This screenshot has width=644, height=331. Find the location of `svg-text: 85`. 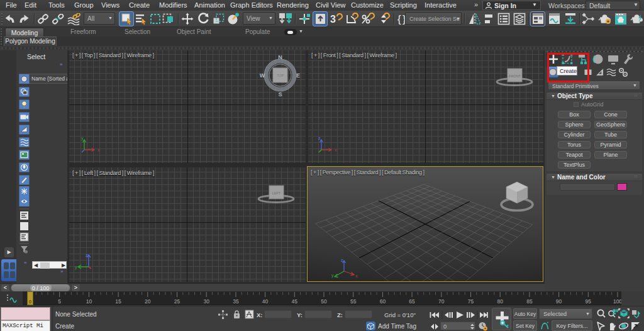

svg-text: 85 is located at coordinates (530, 301).